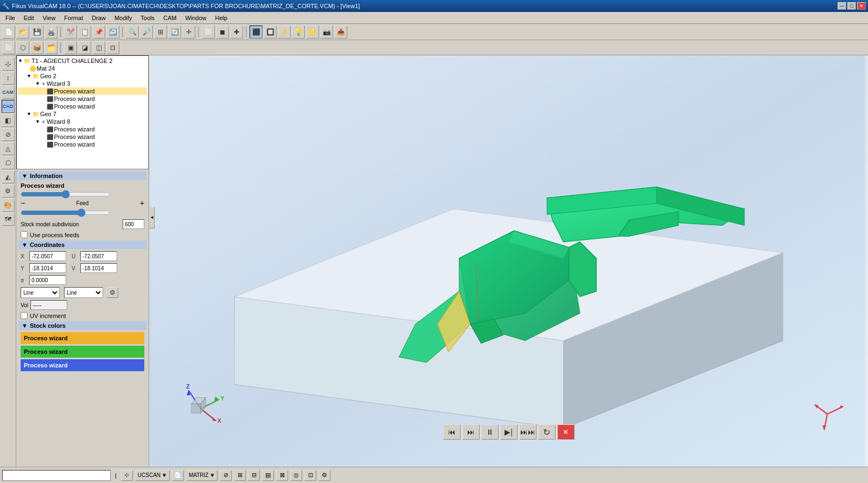 The height and width of the screenshot is (483, 868). Describe the element at coordinates (71, 48) in the screenshot. I see `tb2-b1: ▣` at that location.